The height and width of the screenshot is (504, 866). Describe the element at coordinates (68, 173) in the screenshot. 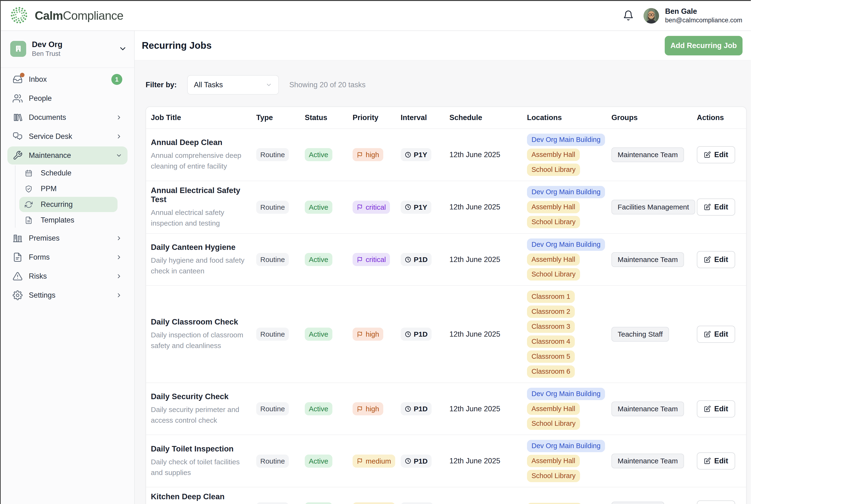

I see `sidebar-item-schedule: Schedule` at that location.